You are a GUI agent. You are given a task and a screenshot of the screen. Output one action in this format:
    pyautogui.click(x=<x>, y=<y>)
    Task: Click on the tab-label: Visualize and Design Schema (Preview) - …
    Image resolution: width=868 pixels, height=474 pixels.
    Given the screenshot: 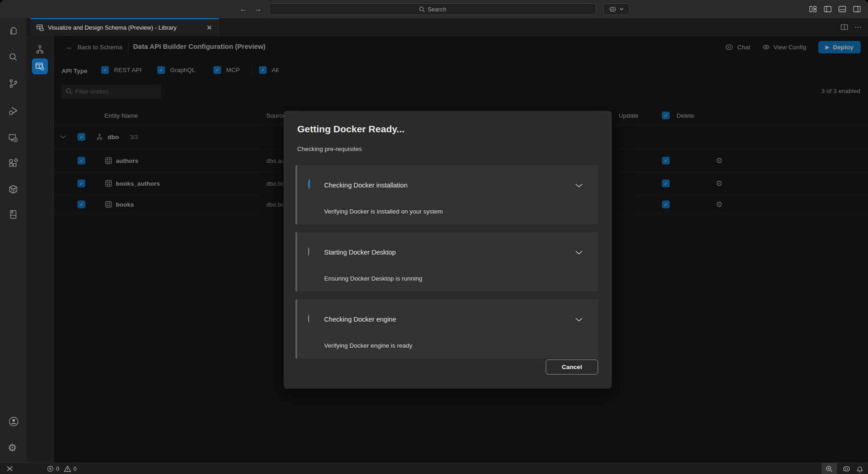 What is the action you would take?
    pyautogui.click(x=124, y=27)
    